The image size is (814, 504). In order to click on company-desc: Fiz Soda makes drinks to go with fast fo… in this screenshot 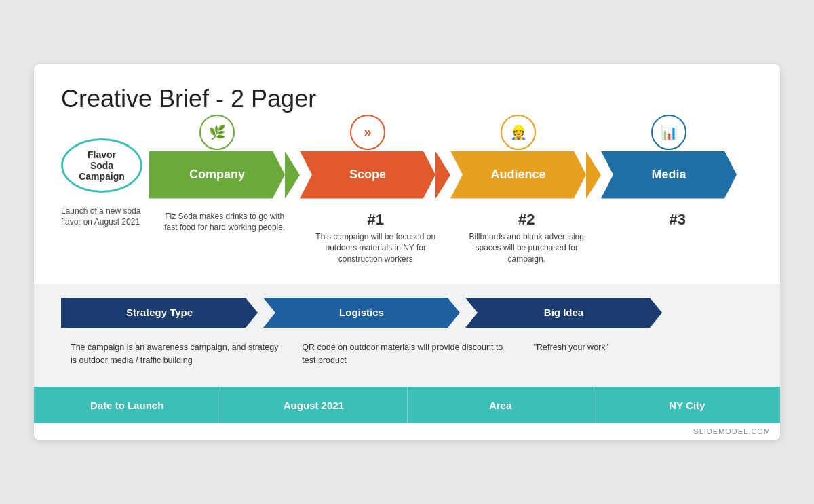, I will do `click(225, 222)`.